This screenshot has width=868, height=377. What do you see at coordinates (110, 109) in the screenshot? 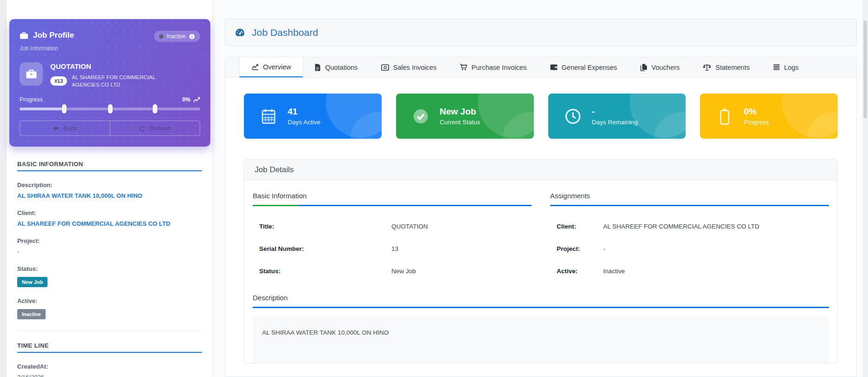
I see `progress-slider` at bounding box center [110, 109].